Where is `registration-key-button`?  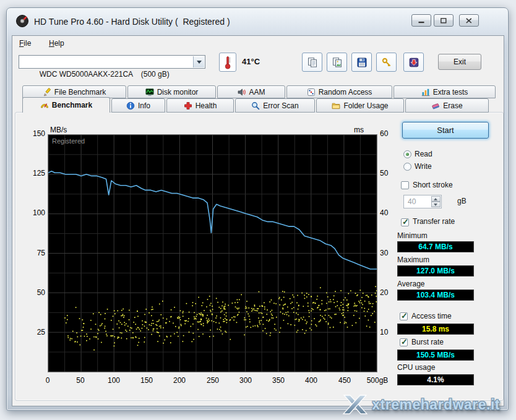
registration-key-button is located at coordinates (386, 62).